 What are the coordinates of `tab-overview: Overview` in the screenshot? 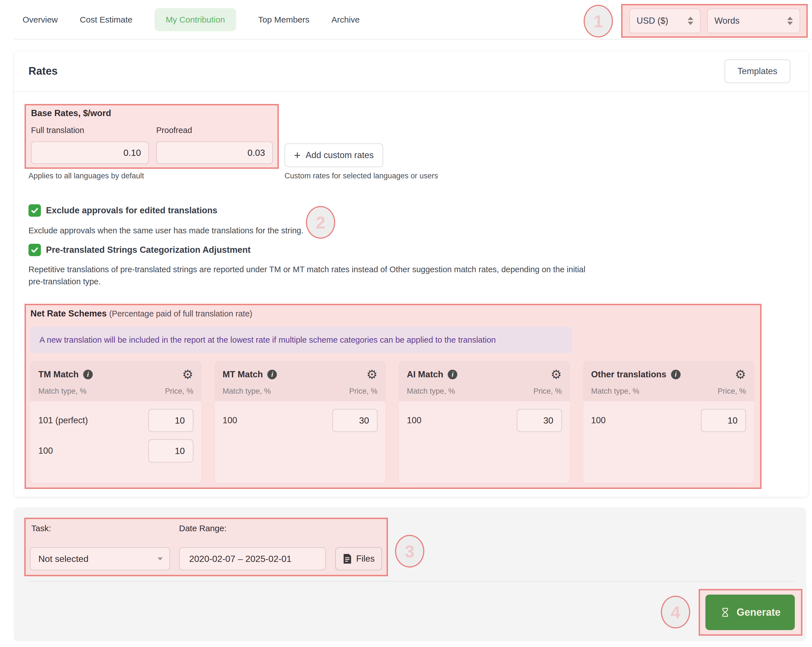 It's located at (40, 20).